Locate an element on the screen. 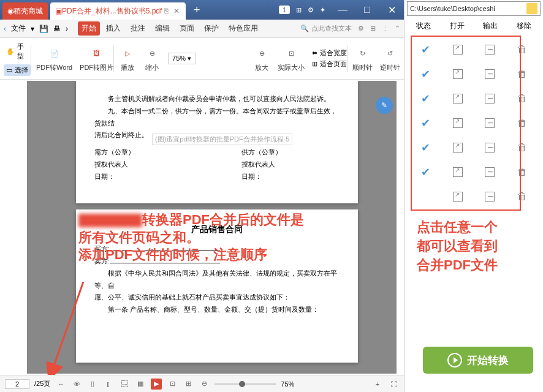 This screenshot has height=392, width=543. actual-size-button: ⊡ 实际大小 is located at coordinates (291, 59).